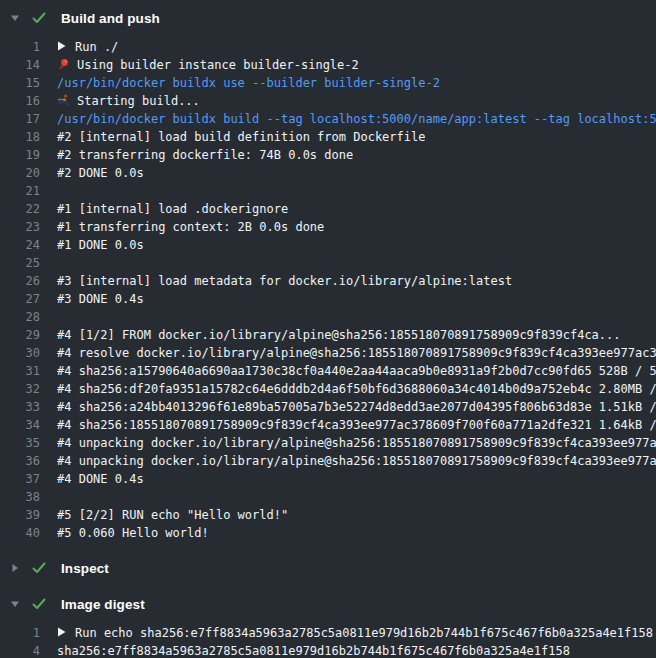 This screenshot has height=658, width=656. I want to click on log-output-text: #5 [2/2] RUN echo "Hello world!", so click(172, 515).